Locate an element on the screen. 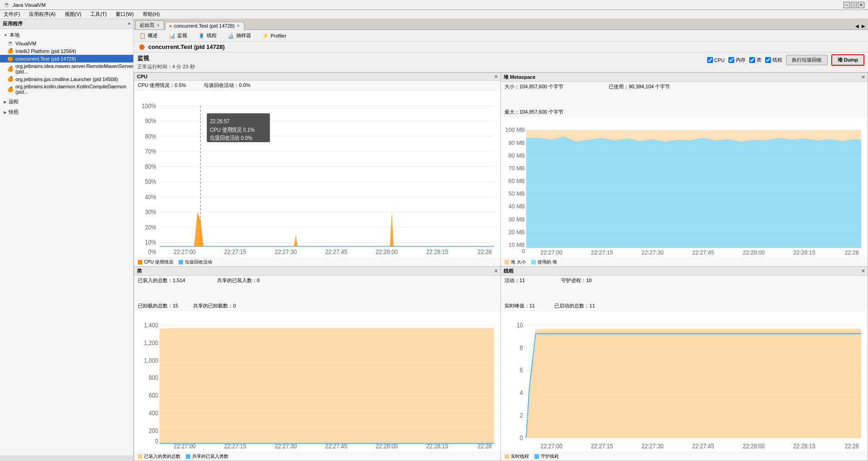 Image resolution: width=868 pixels, height=461 pixels. title-bar-controls: ─ □ ✕ is located at coordinates (854, 5).